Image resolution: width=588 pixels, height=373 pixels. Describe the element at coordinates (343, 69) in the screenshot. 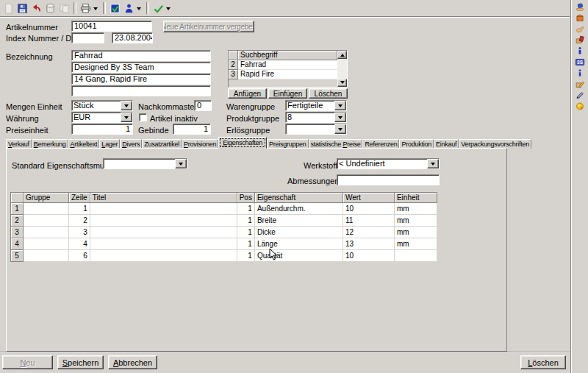

I see `suchbegriff-scrollbar` at that location.